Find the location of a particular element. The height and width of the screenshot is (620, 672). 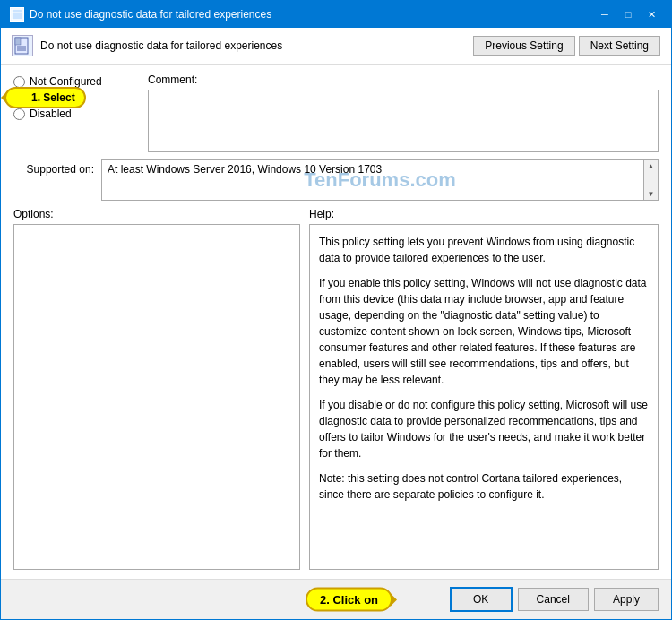

help-section-label: Help: is located at coordinates (322, 214).